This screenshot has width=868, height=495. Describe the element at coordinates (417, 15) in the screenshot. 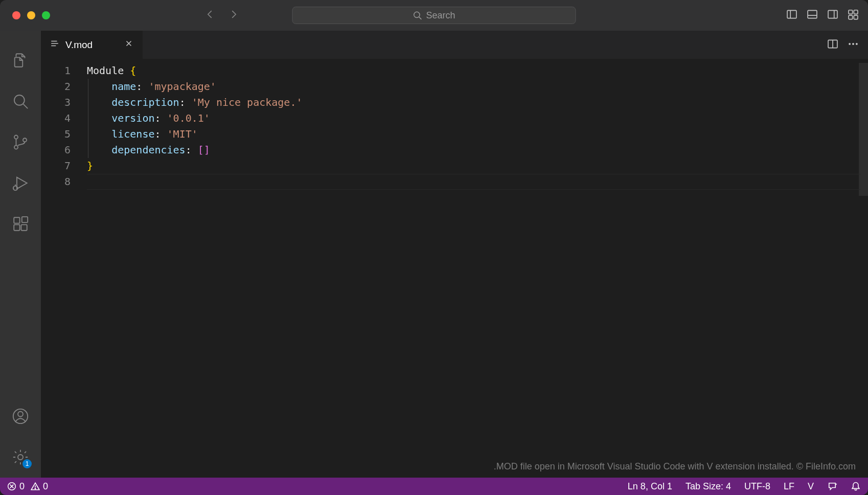

I see `search-icon` at that location.